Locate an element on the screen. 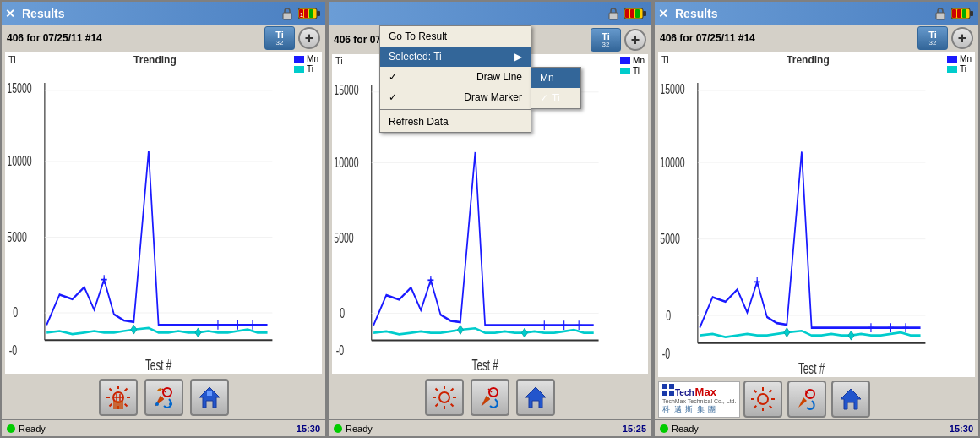  menu-item-go-to-result: Go To Result is located at coordinates (455, 36).